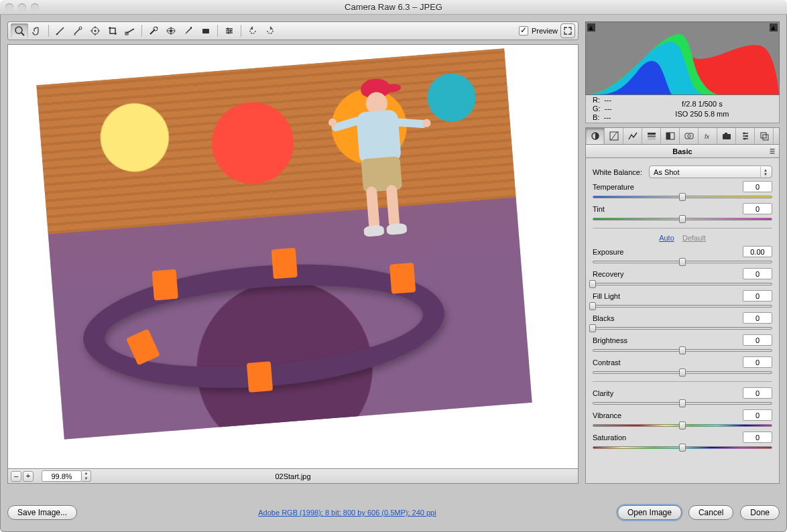  What do you see at coordinates (758, 437) in the screenshot?
I see `saturation-value-input` at bounding box center [758, 437].